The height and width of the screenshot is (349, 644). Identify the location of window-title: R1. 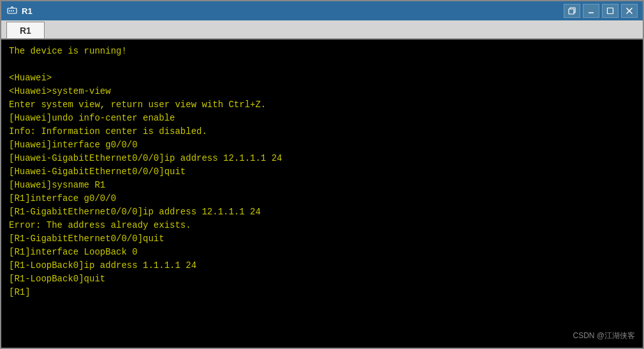
(27, 11).